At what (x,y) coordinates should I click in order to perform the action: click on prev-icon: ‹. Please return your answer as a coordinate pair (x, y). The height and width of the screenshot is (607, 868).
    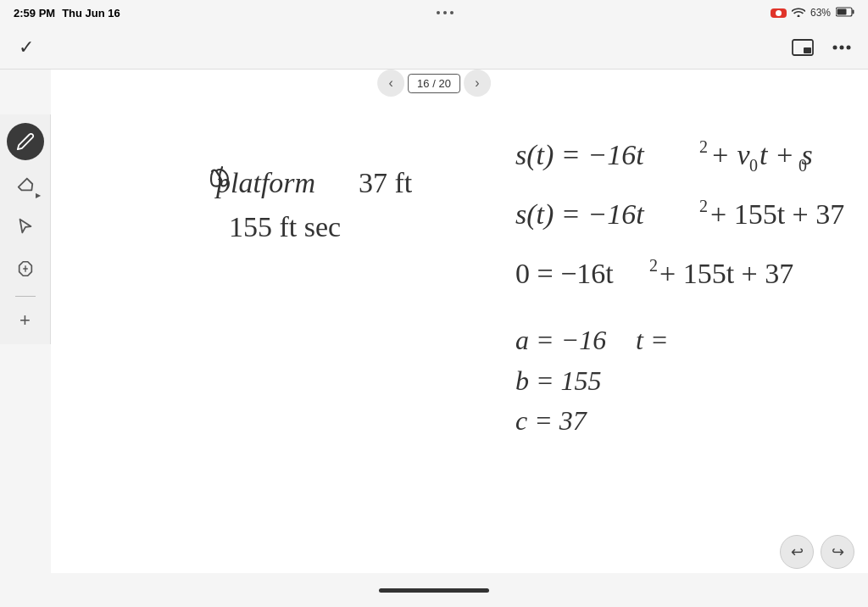
    Looking at the image, I should click on (390, 83).